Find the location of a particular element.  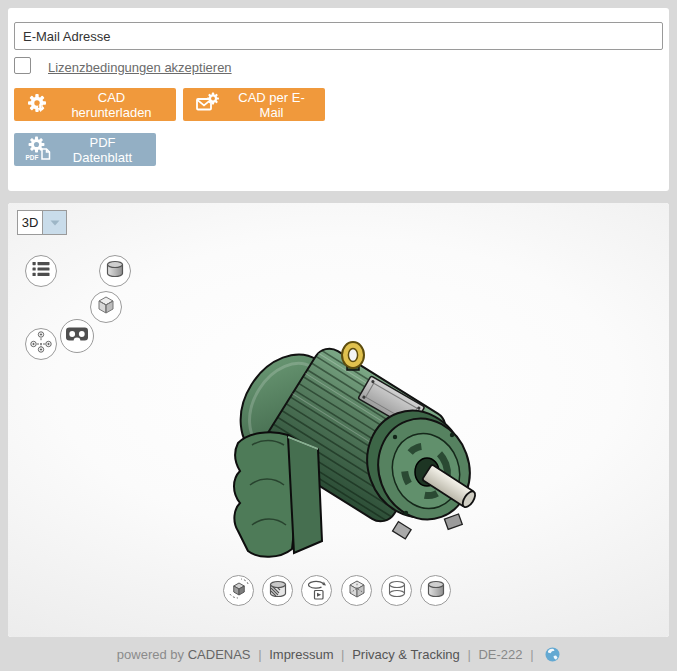

wireframe-cylinder-button is located at coordinates (396, 590).